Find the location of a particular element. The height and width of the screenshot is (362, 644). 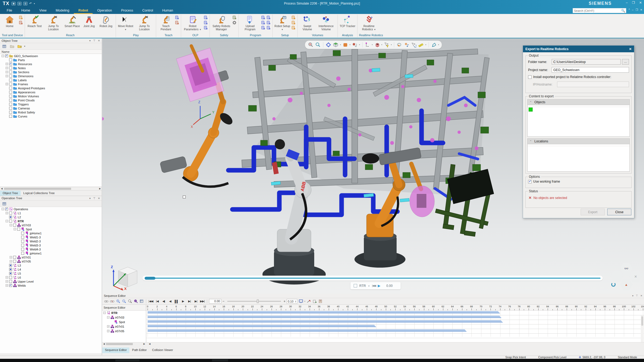

prog-list-icon is located at coordinates (268, 28).